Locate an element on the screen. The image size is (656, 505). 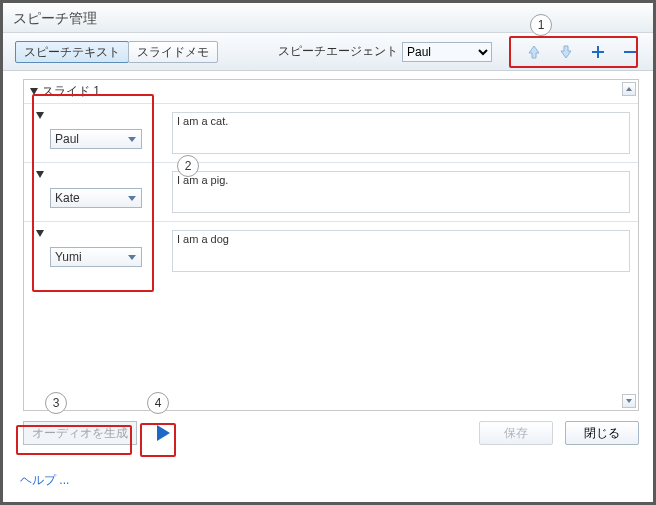
slide-header: スライド 1 is located at coordinates (331, 92).